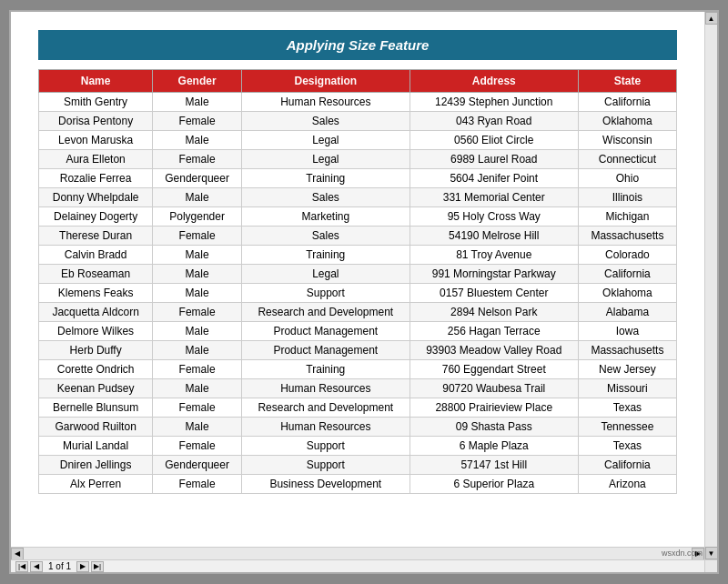 Image resolution: width=728 pixels, height=584 pixels. I want to click on table-cell: New Jersey, so click(627, 369).